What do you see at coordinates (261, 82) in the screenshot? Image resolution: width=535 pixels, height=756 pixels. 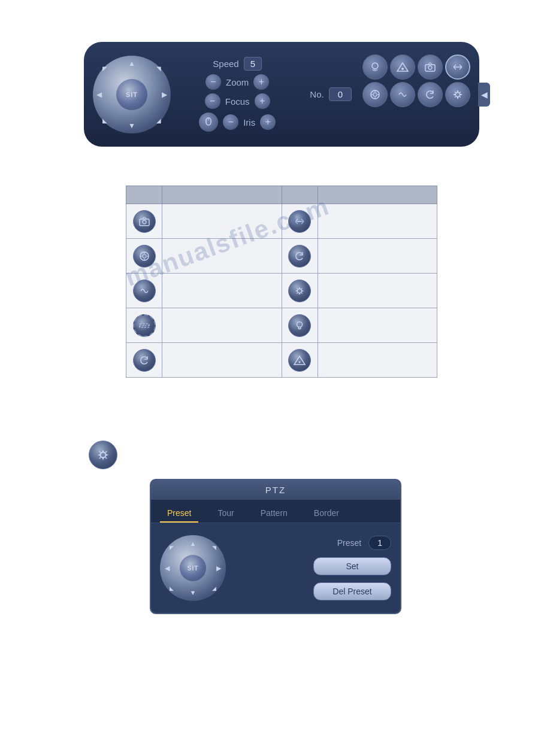 I see `zoom-plus-button: +` at bounding box center [261, 82].